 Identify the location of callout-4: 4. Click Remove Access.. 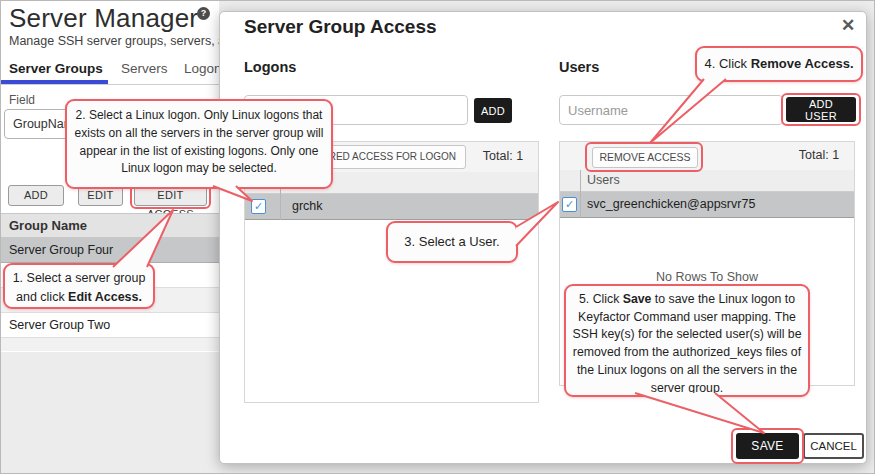
(779, 64).